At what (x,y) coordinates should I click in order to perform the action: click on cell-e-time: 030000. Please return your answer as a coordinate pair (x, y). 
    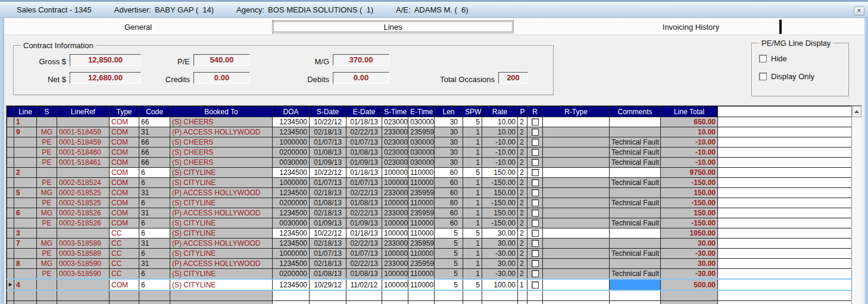
    Looking at the image, I should click on (421, 163).